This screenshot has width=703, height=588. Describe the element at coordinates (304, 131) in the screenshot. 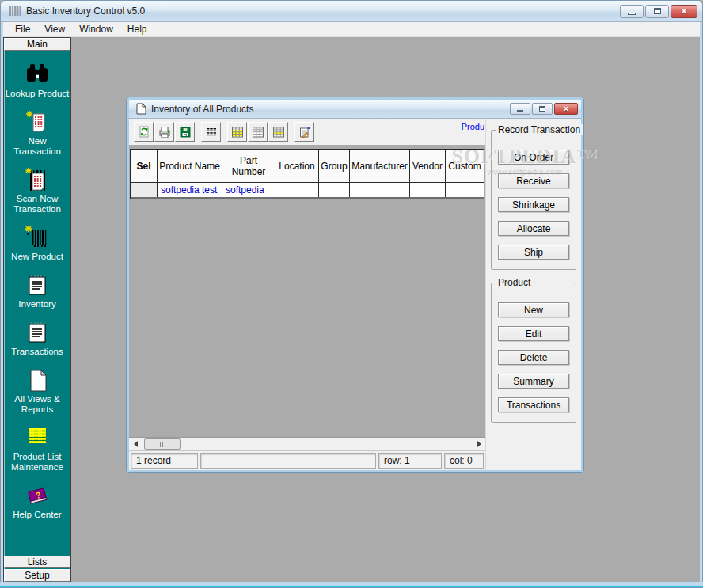

I see `properties-button` at that location.